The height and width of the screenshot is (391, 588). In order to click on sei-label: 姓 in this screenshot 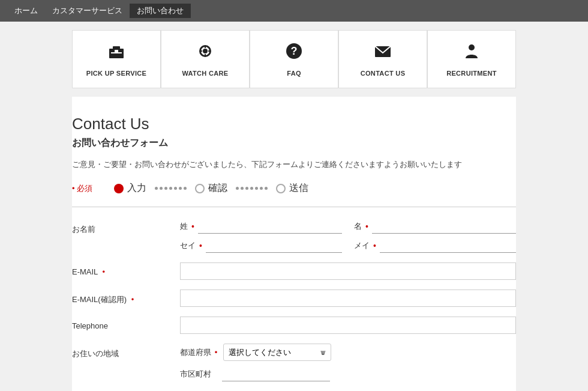, I will do `click(184, 226)`.